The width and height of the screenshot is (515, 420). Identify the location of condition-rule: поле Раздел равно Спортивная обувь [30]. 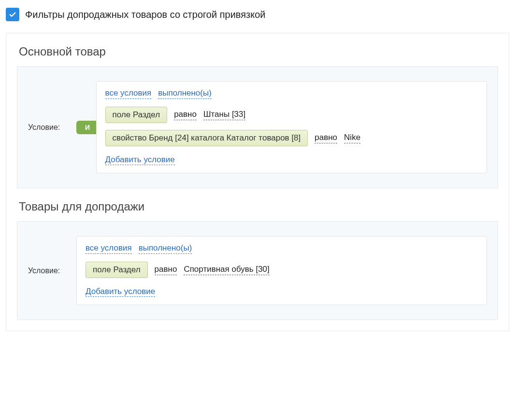
(282, 270).